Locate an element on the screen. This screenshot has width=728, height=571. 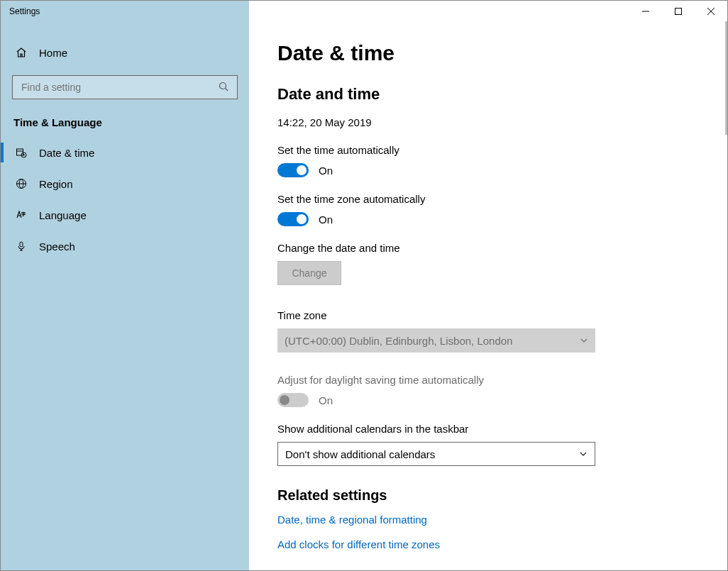
additional-calendars-value: Don't show additional calendars is located at coordinates (360, 454).